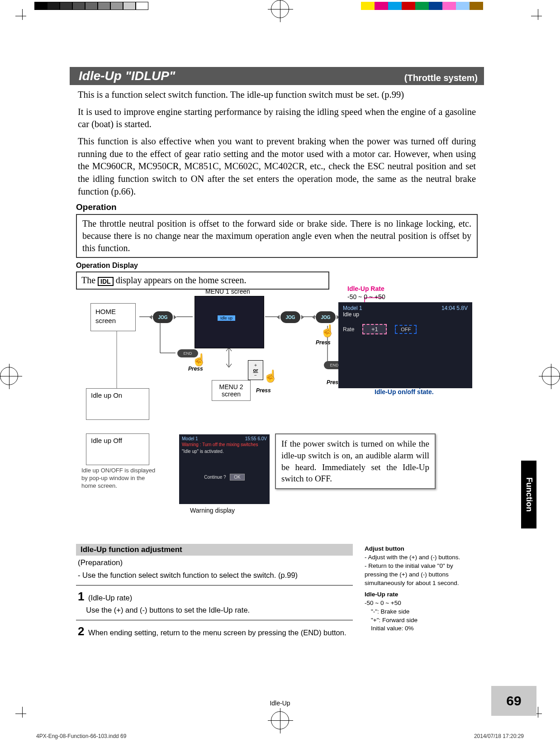 This screenshot has height=752, width=560. Describe the element at coordinates (421, 549) in the screenshot. I see `adjust-button-heading: Adjust button` at that location.